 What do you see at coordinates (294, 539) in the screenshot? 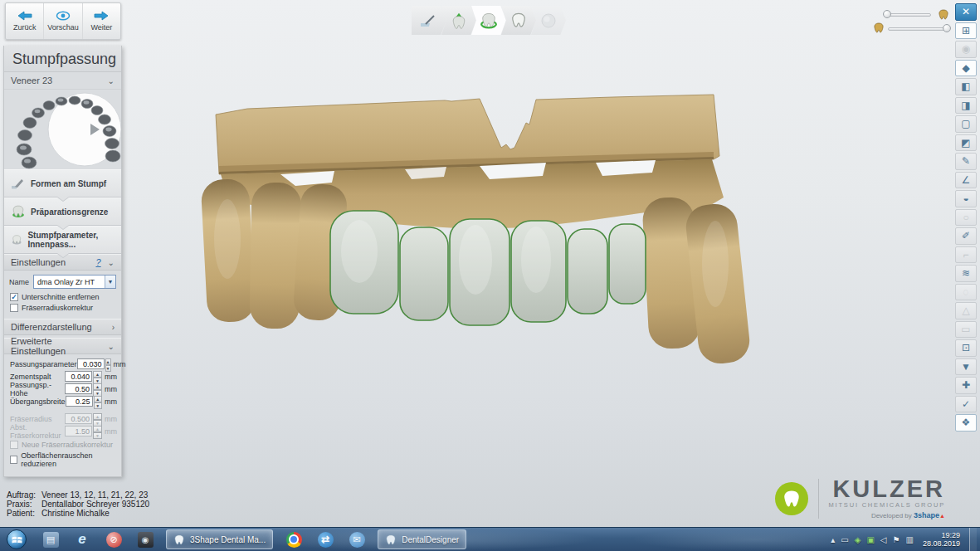
I see `chrome-icon` at bounding box center [294, 539].